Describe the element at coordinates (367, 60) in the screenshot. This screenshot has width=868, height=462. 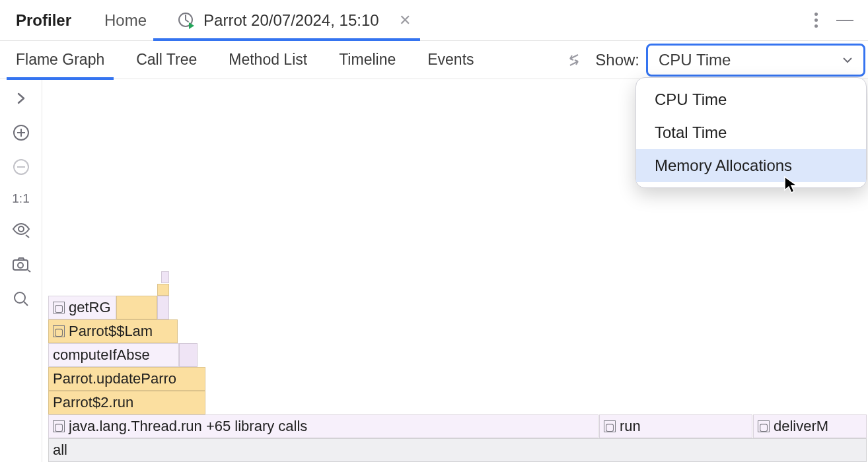
I see `tab-timeline: Timeline` at that location.